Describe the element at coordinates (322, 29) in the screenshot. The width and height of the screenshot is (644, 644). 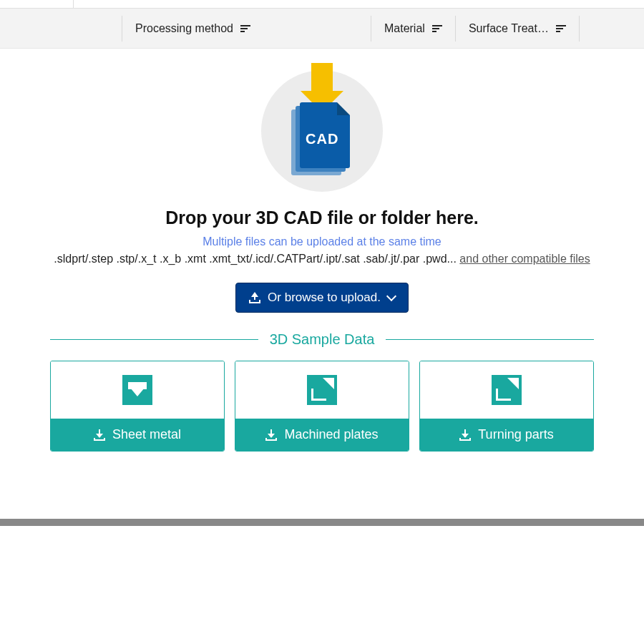
I see `filter-bar: Processing method Material Surface Treat…` at that location.